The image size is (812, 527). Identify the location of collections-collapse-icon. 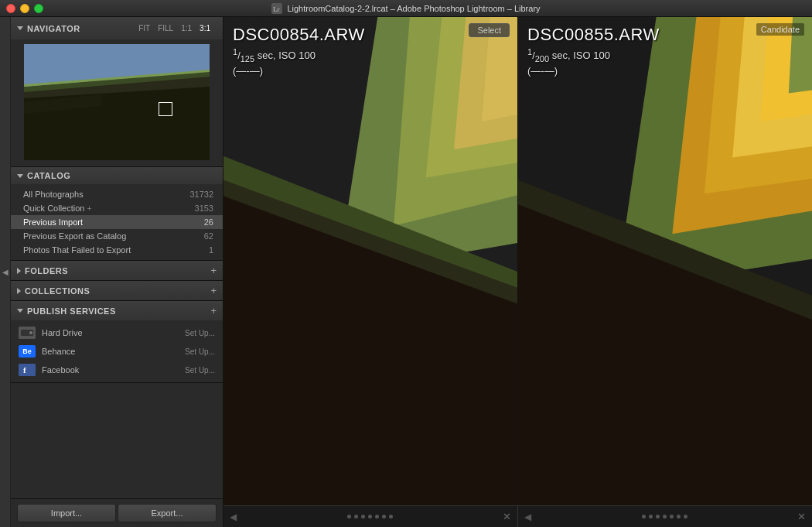
(19, 291).